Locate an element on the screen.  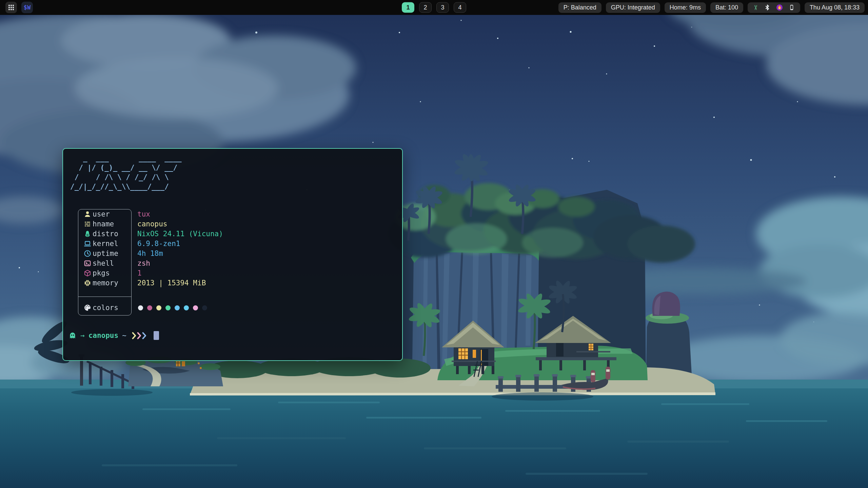
scissors-icon: ✂ is located at coordinates (755, 7).